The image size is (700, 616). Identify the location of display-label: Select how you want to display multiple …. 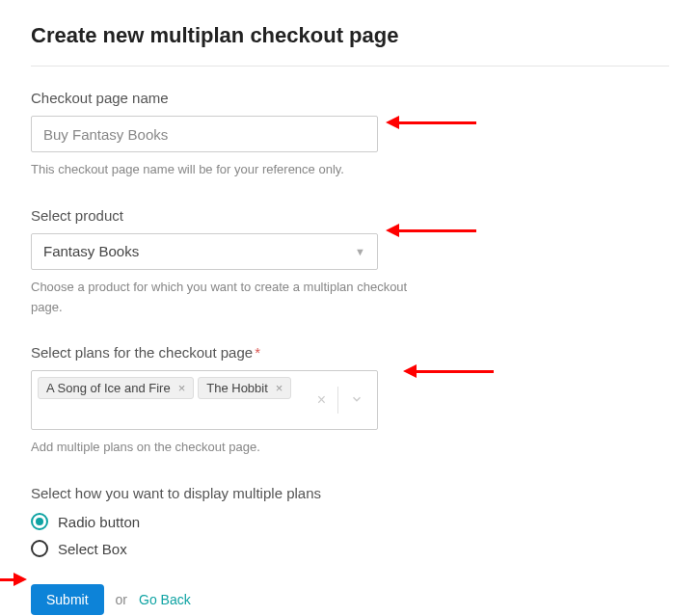
(350, 494).